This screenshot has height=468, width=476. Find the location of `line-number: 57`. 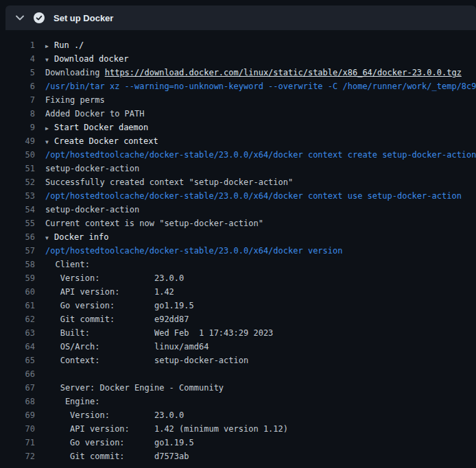

line-number: 57 is located at coordinates (18, 251).